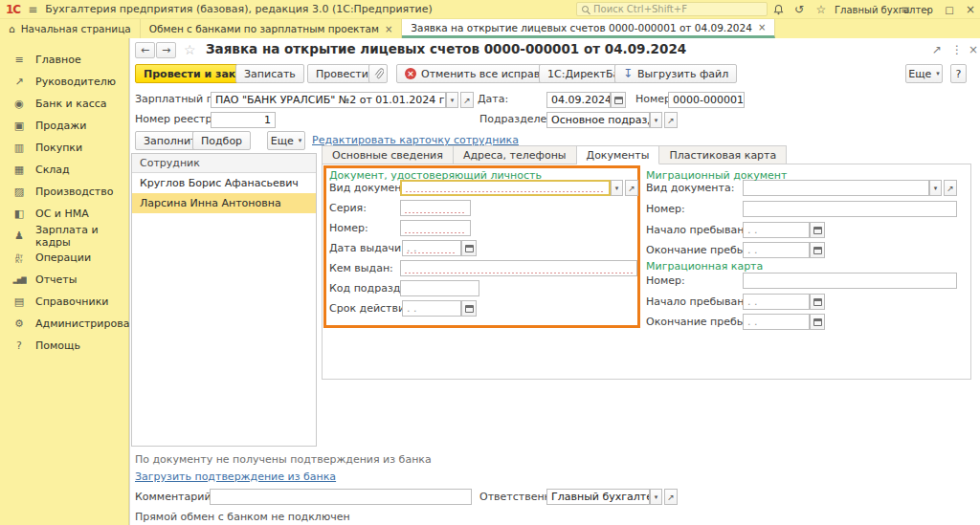 The height and width of the screenshot is (525, 980). Describe the element at coordinates (64, 82) in the screenshot. I see `sidebar-item-manager: ↗Руководителю` at that location.